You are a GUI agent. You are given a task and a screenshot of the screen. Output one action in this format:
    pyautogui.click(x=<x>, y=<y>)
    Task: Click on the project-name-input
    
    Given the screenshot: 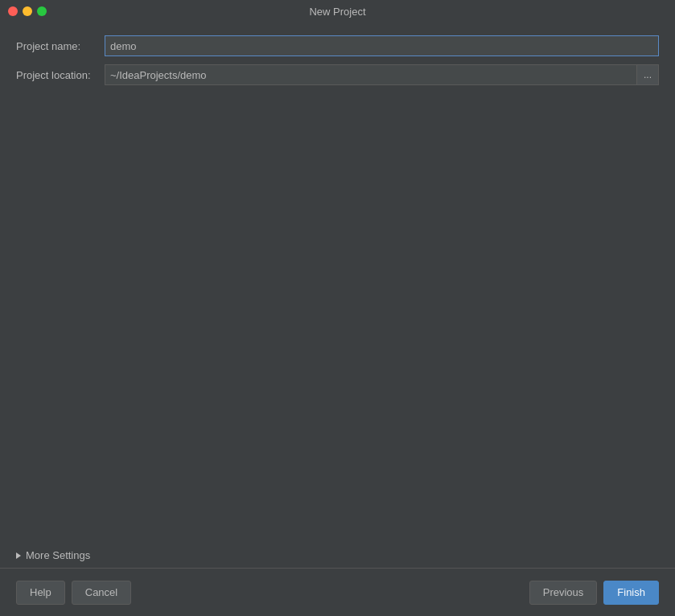 What is the action you would take?
    pyautogui.click(x=381, y=46)
    